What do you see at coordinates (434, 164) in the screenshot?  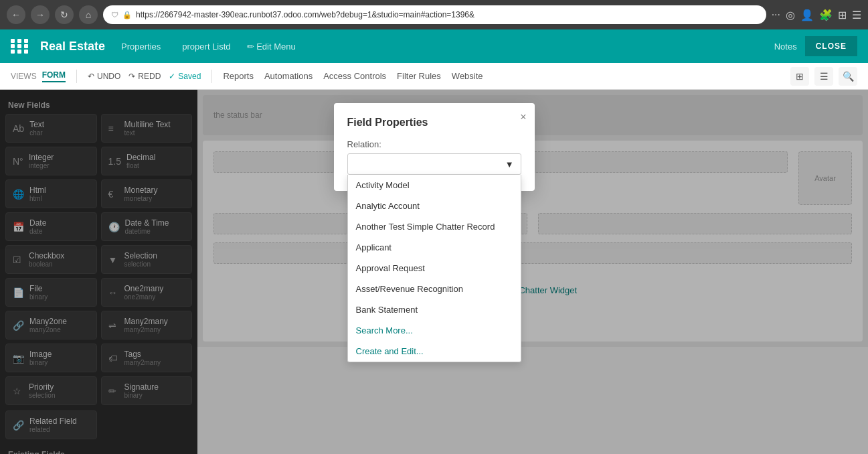 I see `relation-select: ▼` at bounding box center [434, 164].